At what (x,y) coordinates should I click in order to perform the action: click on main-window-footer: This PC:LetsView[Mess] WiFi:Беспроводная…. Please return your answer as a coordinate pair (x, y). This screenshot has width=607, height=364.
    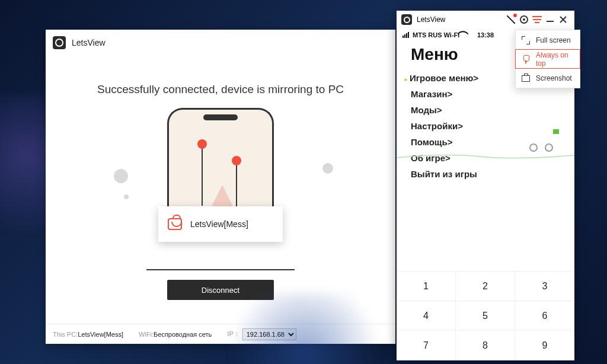
    Looking at the image, I should click on (221, 334).